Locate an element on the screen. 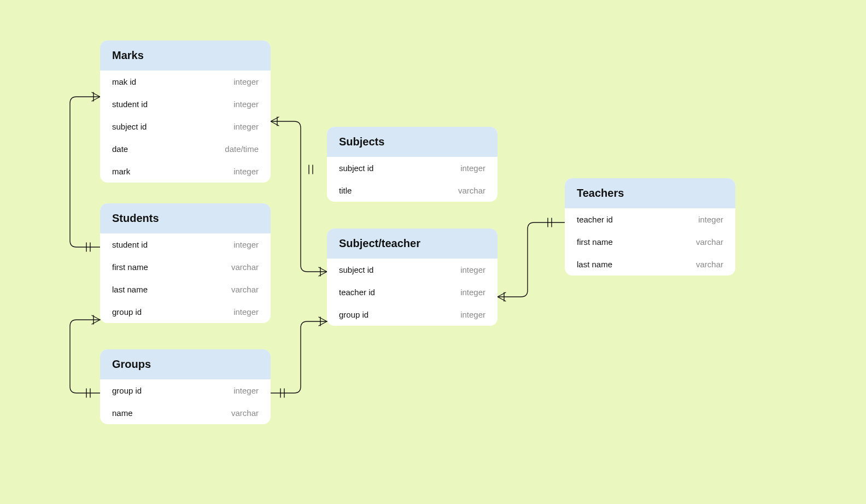 This screenshot has width=866, height=504. entity-teachers-title: Teachers is located at coordinates (650, 194).